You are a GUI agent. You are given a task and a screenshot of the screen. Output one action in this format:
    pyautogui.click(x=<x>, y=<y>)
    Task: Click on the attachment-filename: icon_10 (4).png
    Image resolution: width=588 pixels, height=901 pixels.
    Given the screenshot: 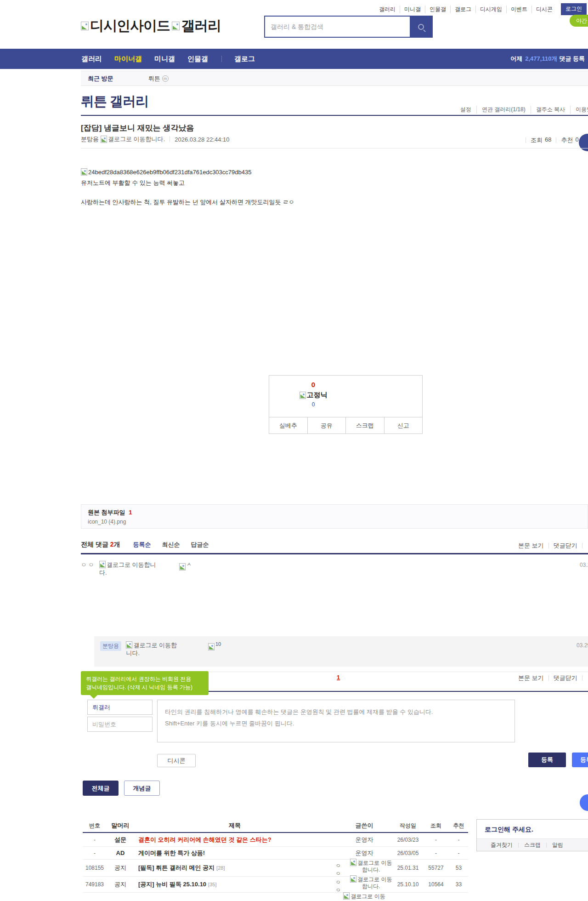 What is the action you would take?
    pyautogui.click(x=334, y=522)
    